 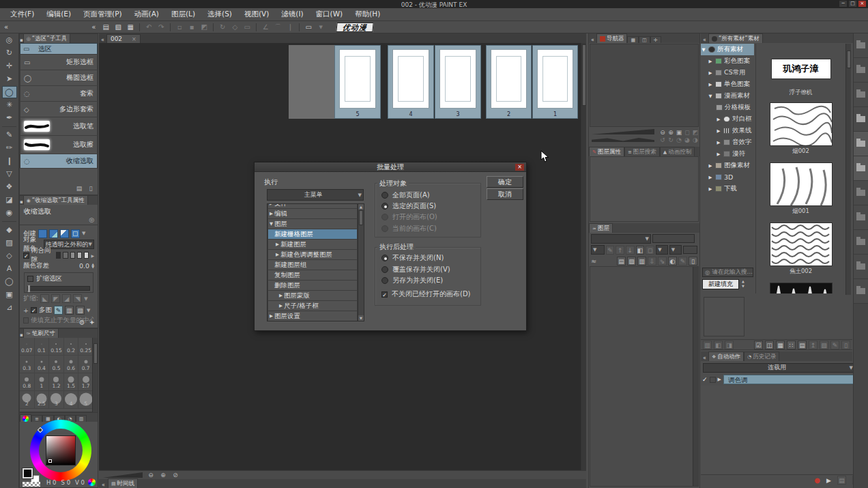 What do you see at coordinates (687, 141) in the screenshot?
I see `nav-reset-icon: ◕` at bounding box center [687, 141].